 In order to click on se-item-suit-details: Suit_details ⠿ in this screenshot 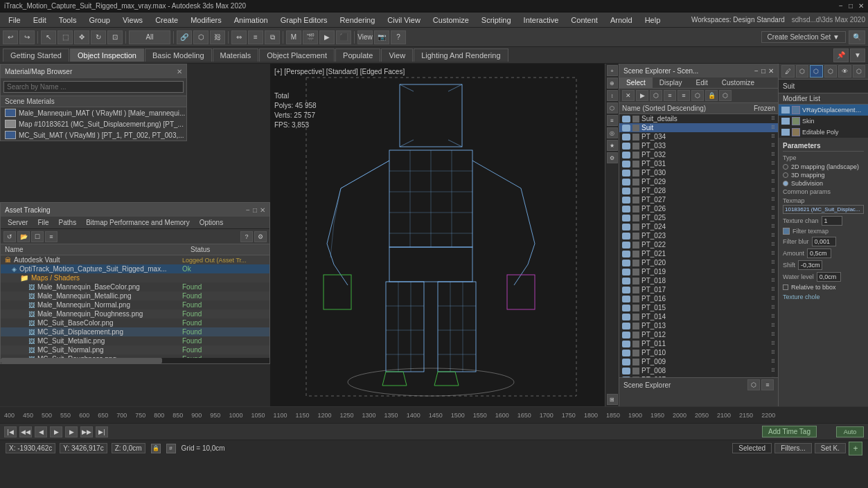, I will do `click(698, 119)`.